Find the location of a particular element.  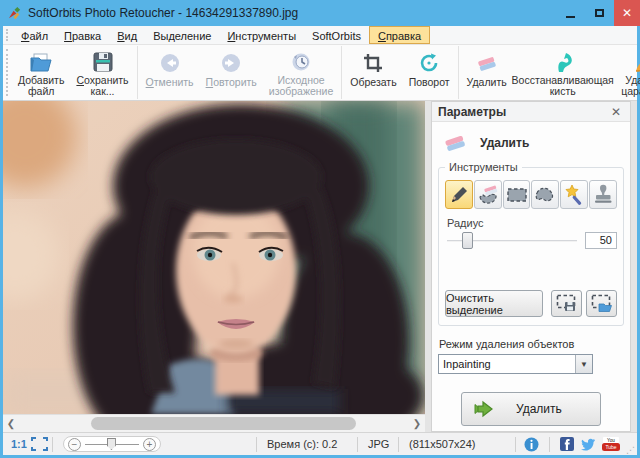

add-file-icon is located at coordinates (41, 62).